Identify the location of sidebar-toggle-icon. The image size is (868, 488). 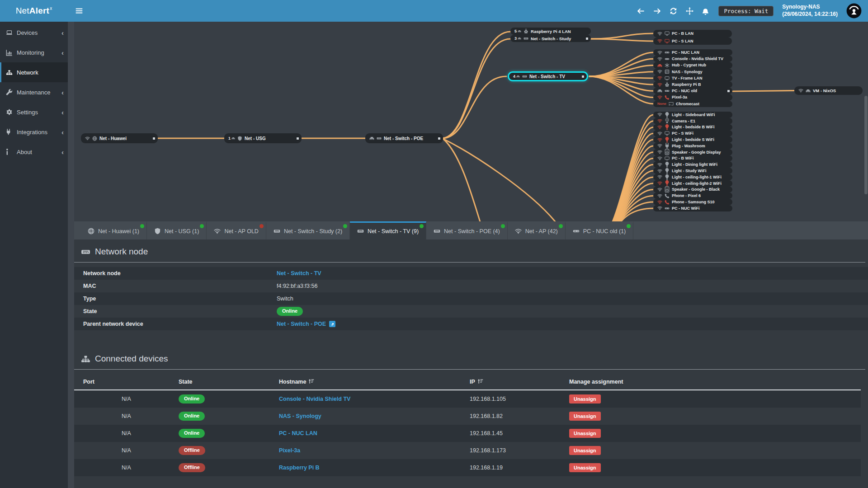
(79, 11).